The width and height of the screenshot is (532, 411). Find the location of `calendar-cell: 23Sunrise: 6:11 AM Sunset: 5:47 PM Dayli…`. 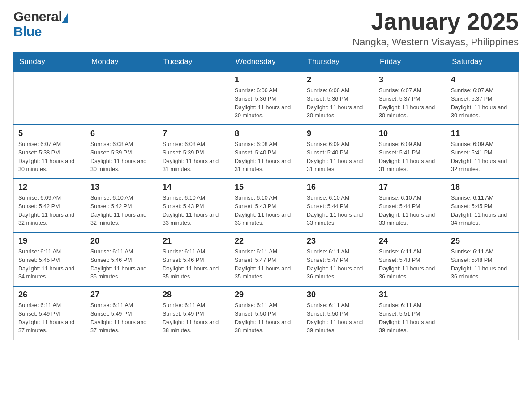

calendar-cell: 23Sunrise: 6:11 AM Sunset: 5:47 PM Dayli… is located at coordinates (339, 259).